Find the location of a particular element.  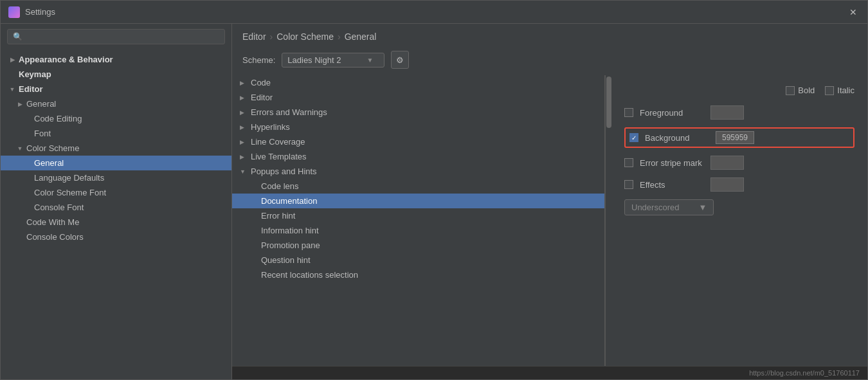

sidebar-item-general-selected: General is located at coordinates (116, 163).